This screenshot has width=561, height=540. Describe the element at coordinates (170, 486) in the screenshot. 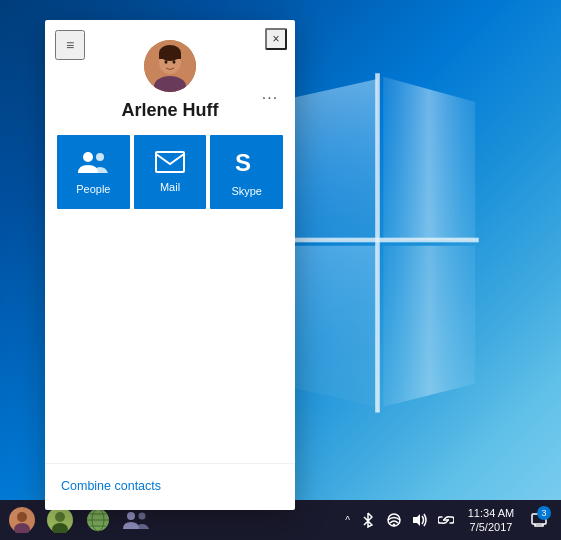

I see `panel-footer: Combine contacts` at that location.